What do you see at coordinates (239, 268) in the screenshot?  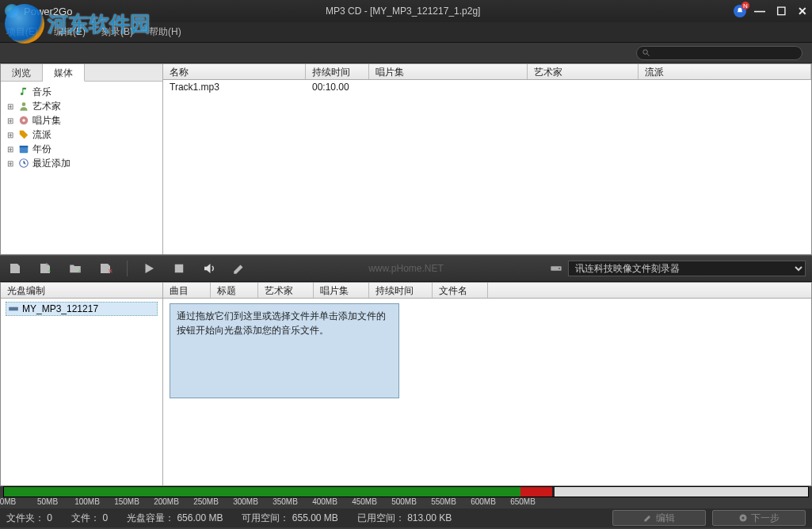 I see `edit-tool-button` at bounding box center [239, 268].